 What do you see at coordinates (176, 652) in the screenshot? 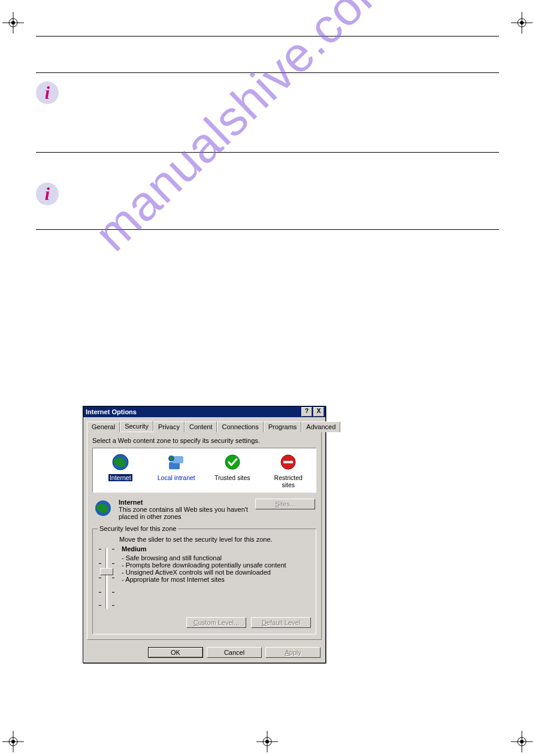
I see `ok-button: OK` at bounding box center [176, 652].